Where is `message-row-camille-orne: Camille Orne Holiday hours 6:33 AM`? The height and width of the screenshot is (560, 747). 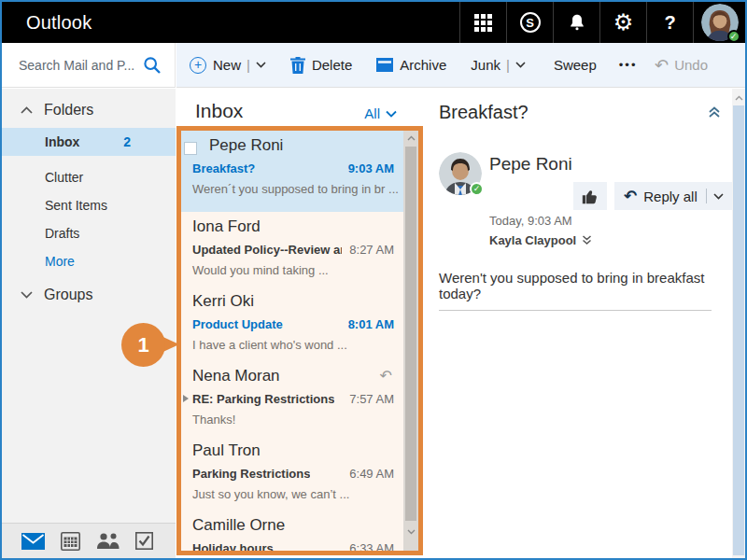
message-row-camille-orne: Camille Orne Holiday hours 6:33 AM is located at coordinates (292, 530).